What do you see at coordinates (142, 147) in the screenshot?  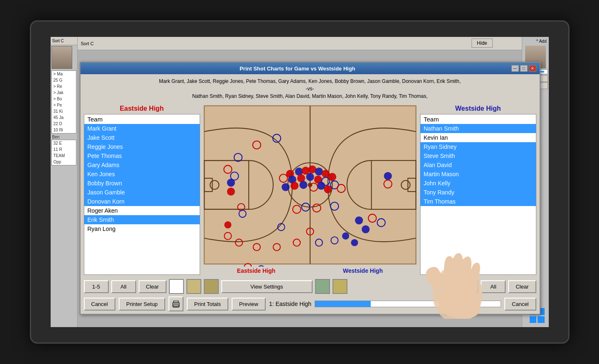 I see `eastside-player-reggie-jones: Reggie Jones` at bounding box center [142, 147].